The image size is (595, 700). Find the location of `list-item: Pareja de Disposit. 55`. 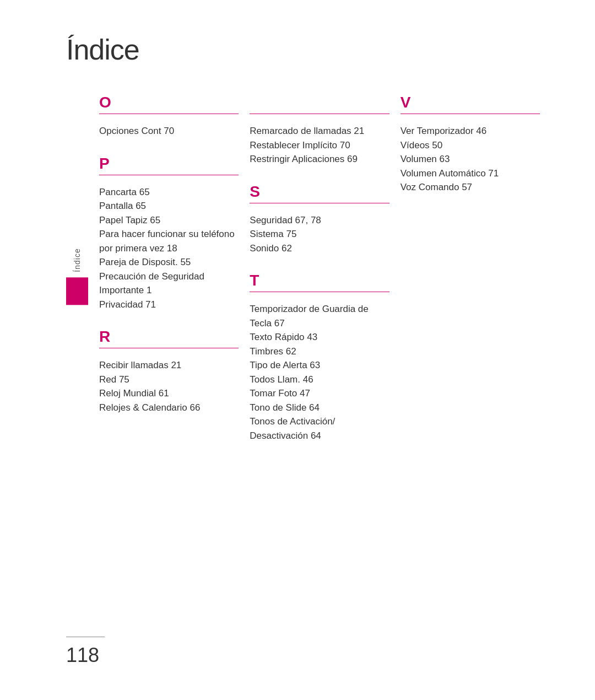

list-item: Pareja de Disposit. 55 is located at coordinates (169, 262).